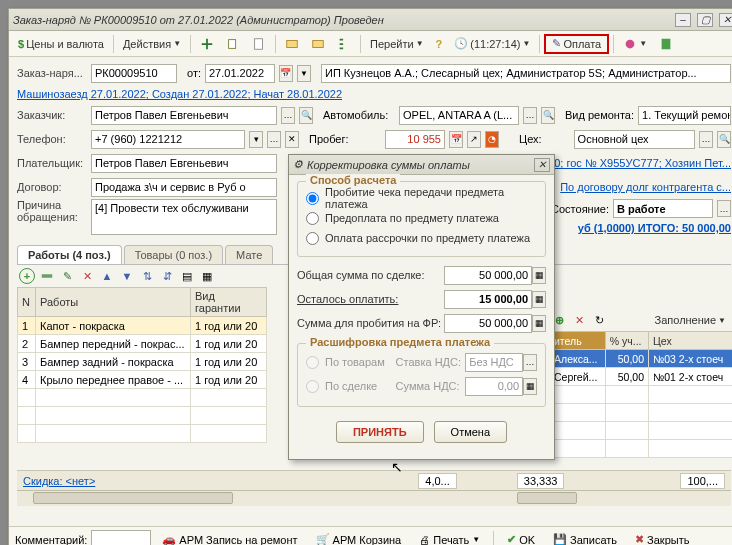 The height and width of the screenshot is (545, 732). What do you see at coordinates (724, 140) in the screenshot?
I see `shop-open: 🔍` at bounding box center [724, 140].